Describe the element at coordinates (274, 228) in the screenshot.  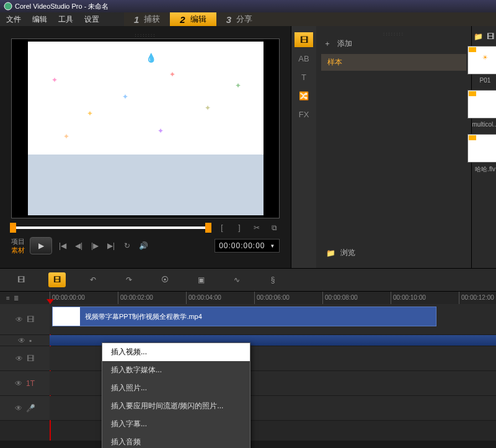
I see `expand-icon: ⧉` at that location.